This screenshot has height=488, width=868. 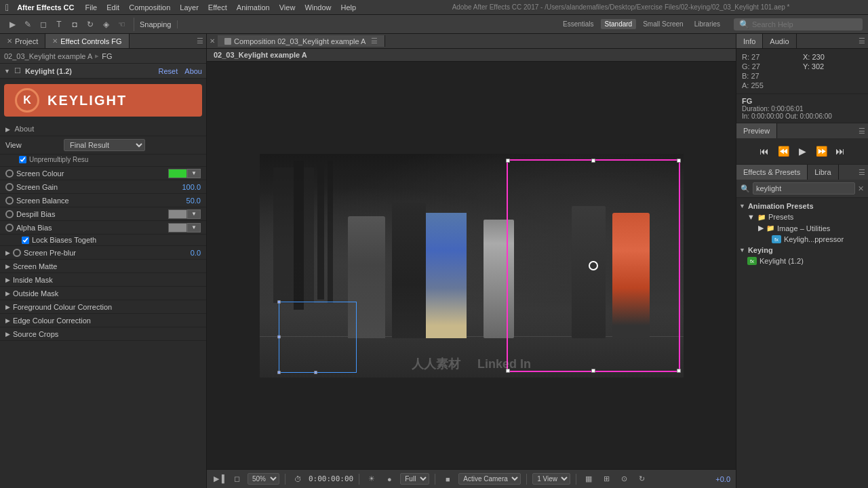 What do you see at coordinates (149, 7) in the screenshot?
I see `menu-composition: Composition` at bounding box center [149, 7].